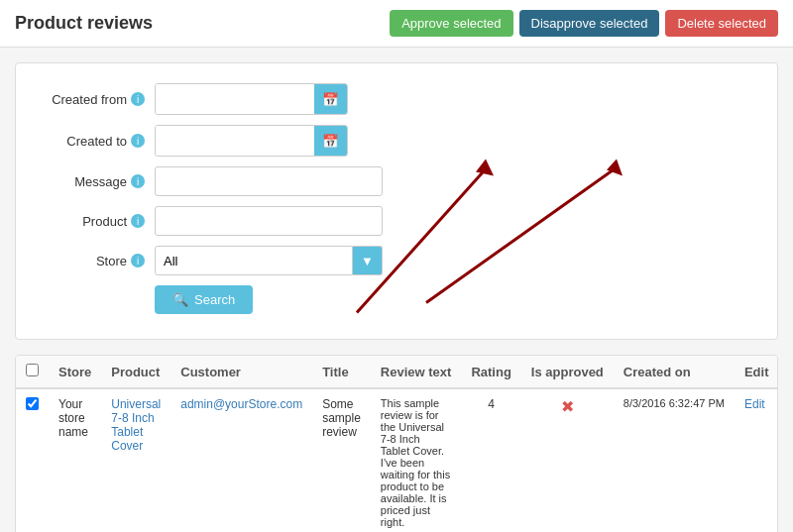 The width and height of the screenshot is (793, 532). I want to click on approve-selected-button: Approve selected, so click(451, 24).